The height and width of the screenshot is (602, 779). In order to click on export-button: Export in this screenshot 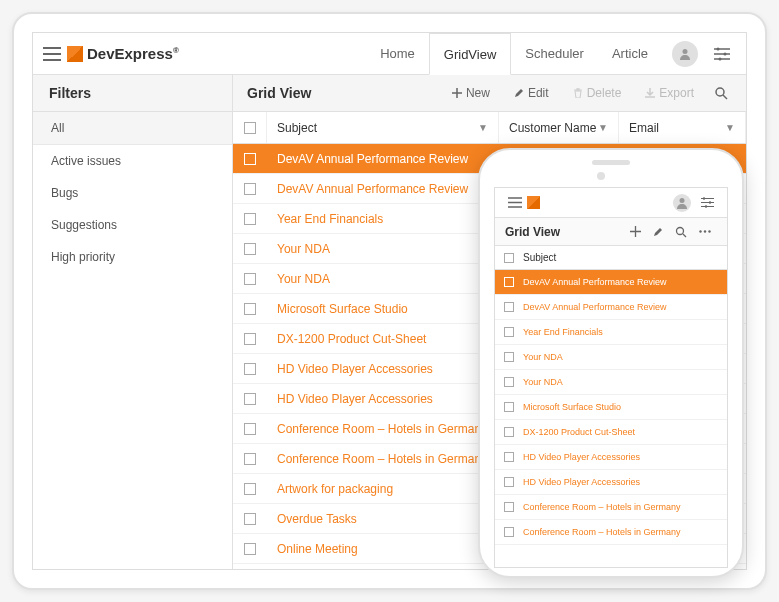, I will do `click(670, 93)`.